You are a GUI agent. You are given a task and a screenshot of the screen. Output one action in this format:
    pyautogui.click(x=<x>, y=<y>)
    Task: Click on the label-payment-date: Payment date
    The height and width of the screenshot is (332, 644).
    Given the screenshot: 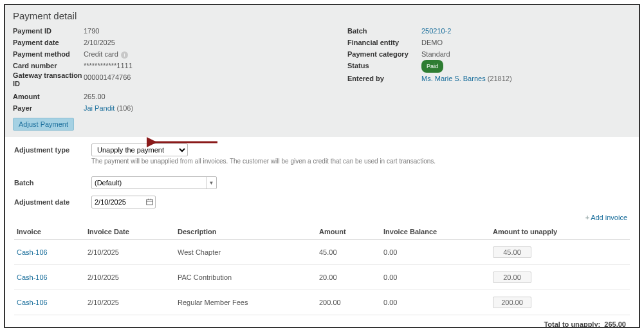 What is the action you would take?
    pyautogui.click(x=48, y=42)
    